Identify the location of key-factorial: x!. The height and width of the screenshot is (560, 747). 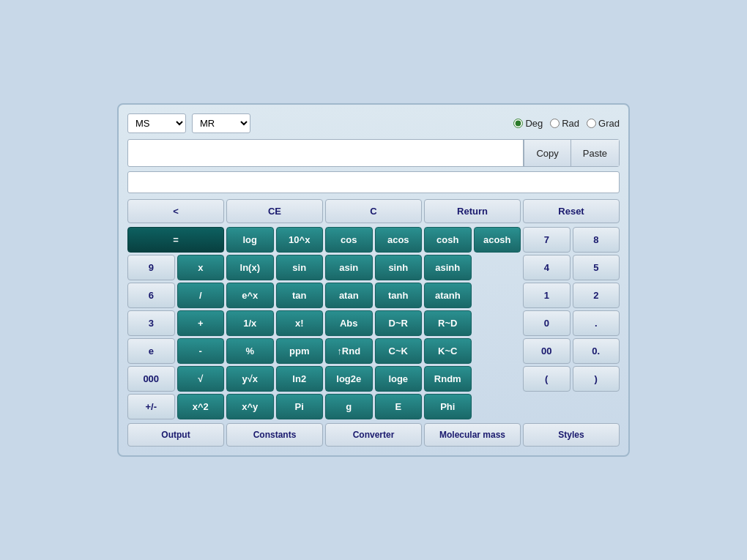
(300, 324).